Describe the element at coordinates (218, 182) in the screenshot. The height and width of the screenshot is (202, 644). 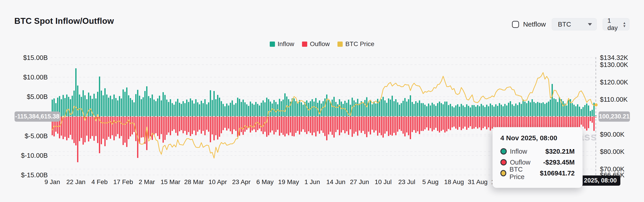
I see `x-axis-tick: 10 Apr` at that location.